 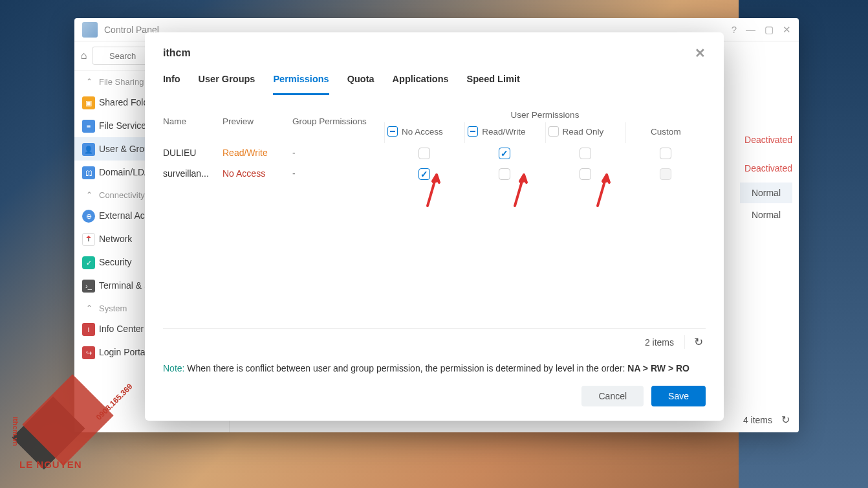 I want to click on tab-info: Info, so click(x=172, y=83).